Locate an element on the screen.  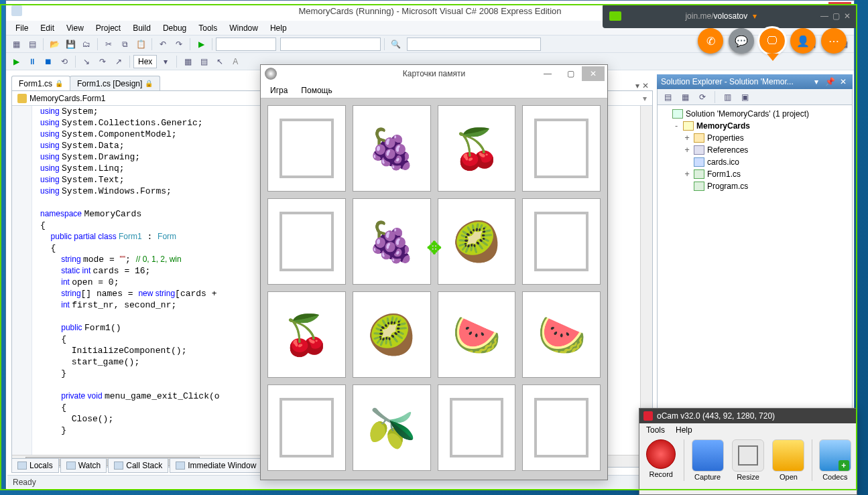
redo-icon: ↷ is located at coordinates (179, 44).